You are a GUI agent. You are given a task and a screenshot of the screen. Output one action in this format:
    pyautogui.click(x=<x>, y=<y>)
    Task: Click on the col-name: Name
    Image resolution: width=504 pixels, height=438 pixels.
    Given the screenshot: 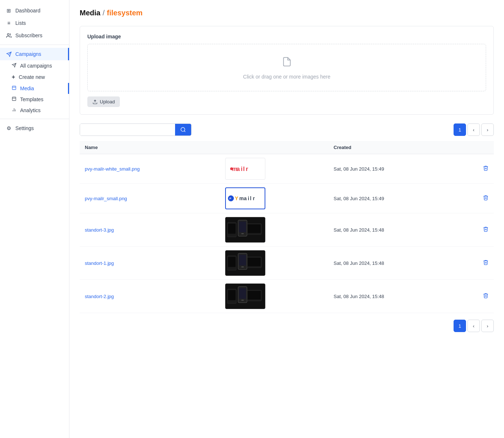 What is the action you would take?
    pyautogui.click(x=150, y=148)
    